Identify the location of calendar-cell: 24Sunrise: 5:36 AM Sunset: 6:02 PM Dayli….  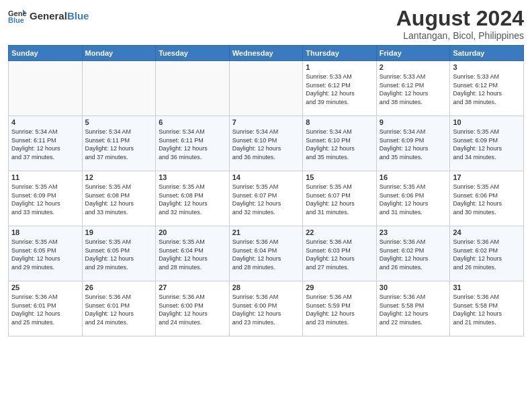
(487, 254).